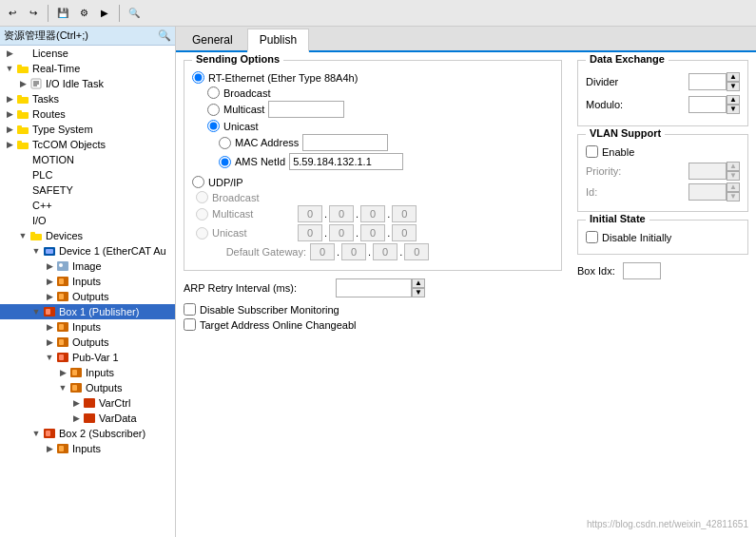 The image size is (756, 537). I want to click on divider-input: 1, so click(708, 82).